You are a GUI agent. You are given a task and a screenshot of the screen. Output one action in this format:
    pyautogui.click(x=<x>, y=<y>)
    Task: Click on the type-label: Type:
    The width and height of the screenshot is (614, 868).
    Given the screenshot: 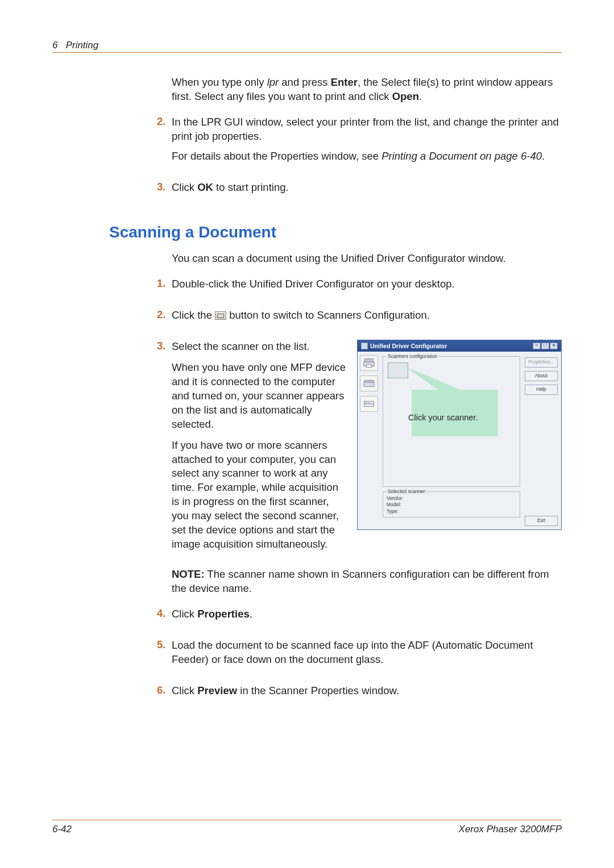 What is the action you would take?
    pyautogui.click(x=451, y=511)
    